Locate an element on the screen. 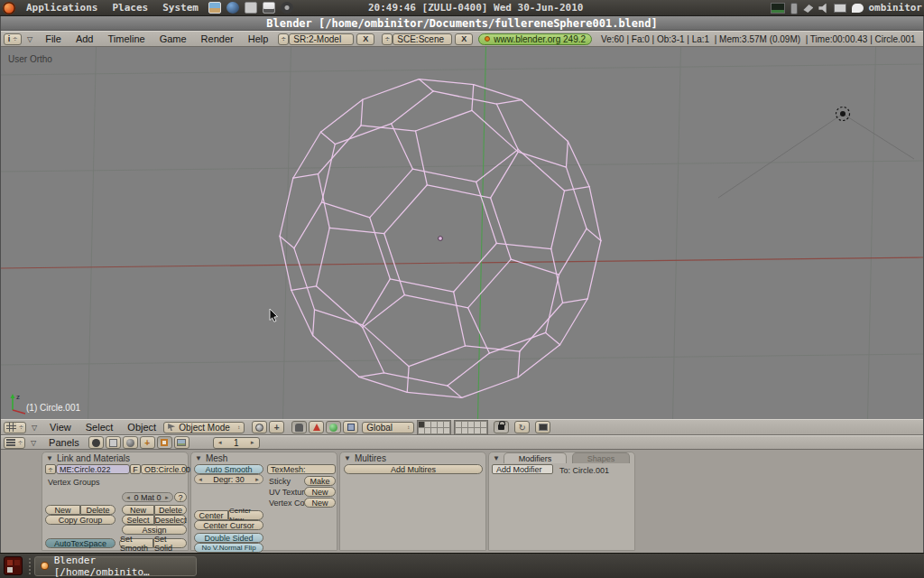 This screenshot has width=924, height=578. clock: 20:49:46 [ZULU-0400] Wed 30-Jun-2010 is located at coordinates (476, 8).